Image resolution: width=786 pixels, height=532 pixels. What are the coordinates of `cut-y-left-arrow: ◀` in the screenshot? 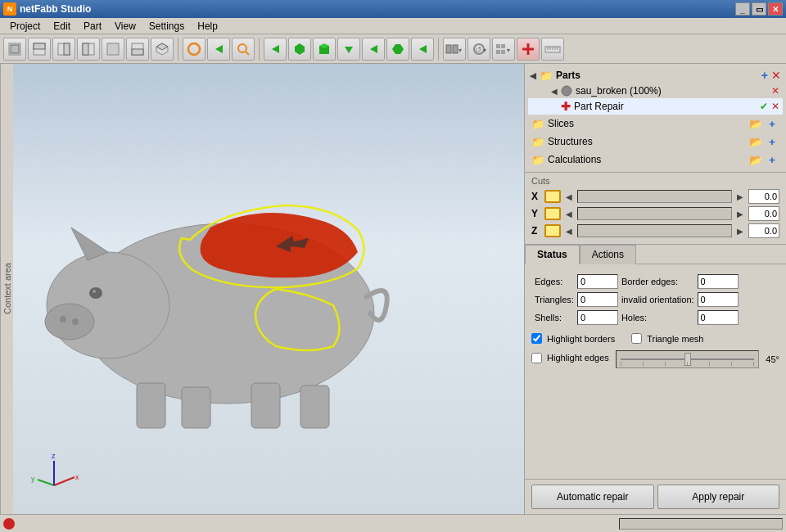 It's located at (569, 214).